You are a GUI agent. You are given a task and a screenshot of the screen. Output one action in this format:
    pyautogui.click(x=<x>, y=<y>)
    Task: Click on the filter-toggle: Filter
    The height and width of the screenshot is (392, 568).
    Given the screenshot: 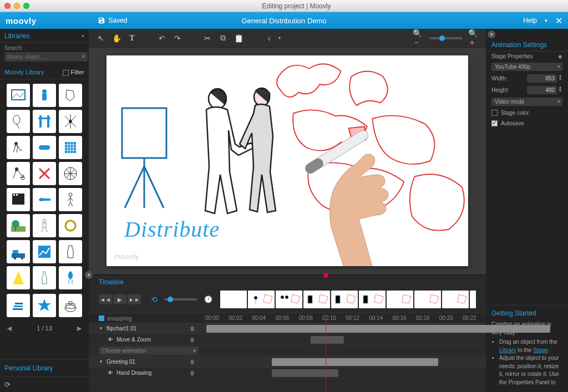 What is the action you would take?
    pyautogui.click(x=73, y=72)
    